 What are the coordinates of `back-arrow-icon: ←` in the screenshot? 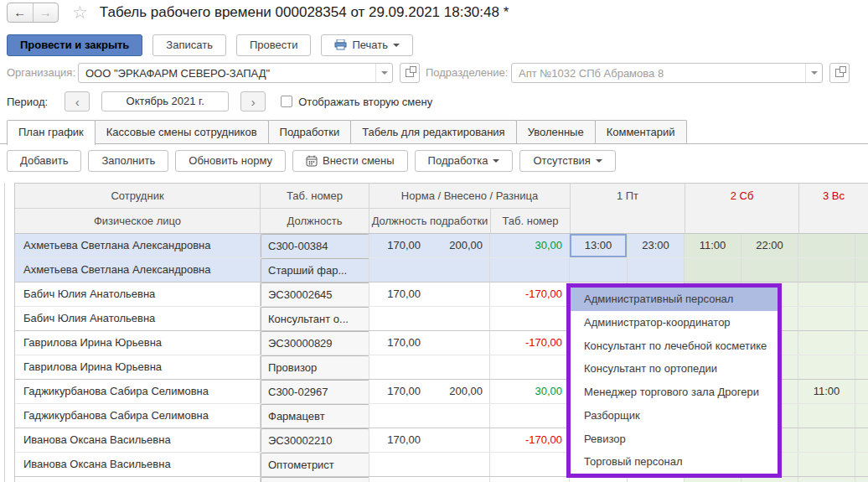 It's located at (20, 13).